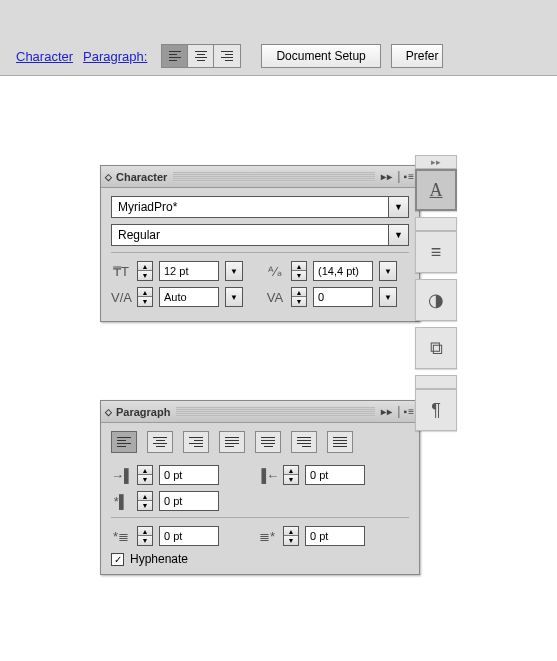 This screenshot has width=557, height=661. I want to click on space-after-icon: ≣*, so click(267, 536).